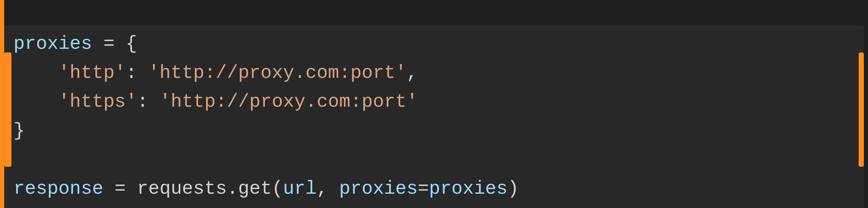 This screenshot has width=868, height=208. I want to click on token-call: requests.get(, so click(210, 189).